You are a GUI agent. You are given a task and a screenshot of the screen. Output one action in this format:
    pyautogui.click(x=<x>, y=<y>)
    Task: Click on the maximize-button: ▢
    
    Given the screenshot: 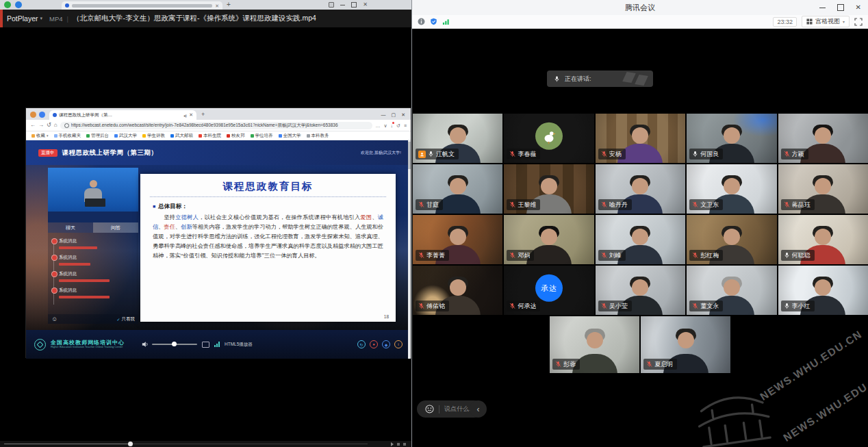 What is the action you would take?
    pyautogui.click(x=394, y=115)
    